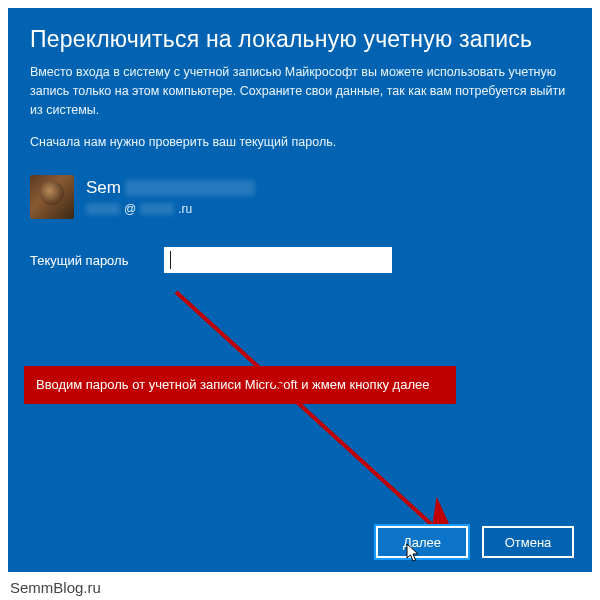 This screenshot has width=600, height=600. I want to click on instruction-annotation: Вводим пароль от учетной записи Microsof…, so click(240, 385).